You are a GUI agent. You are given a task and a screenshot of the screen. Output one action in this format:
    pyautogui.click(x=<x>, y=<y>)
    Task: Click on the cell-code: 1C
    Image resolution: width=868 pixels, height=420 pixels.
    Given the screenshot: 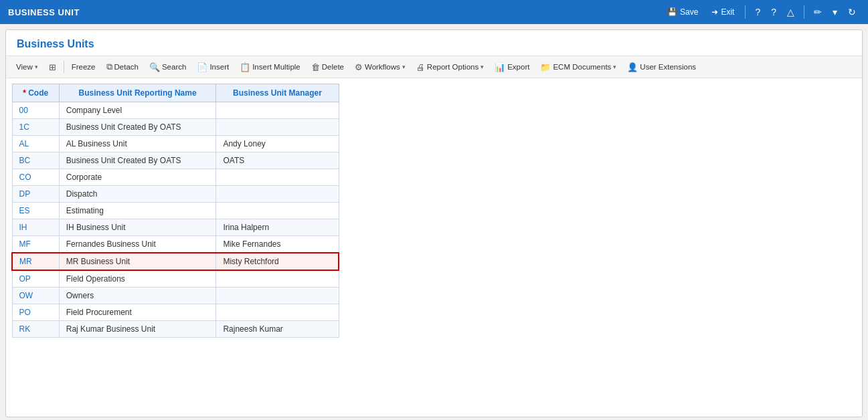 What is the action you would take?
    pyautogui.click(x=35, y=127)
    